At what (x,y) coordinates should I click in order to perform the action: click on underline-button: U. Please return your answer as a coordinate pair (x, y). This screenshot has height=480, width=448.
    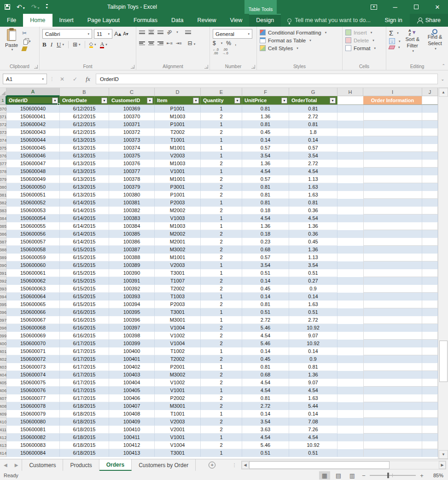
    Looking at the image, I should click on (59, 45).